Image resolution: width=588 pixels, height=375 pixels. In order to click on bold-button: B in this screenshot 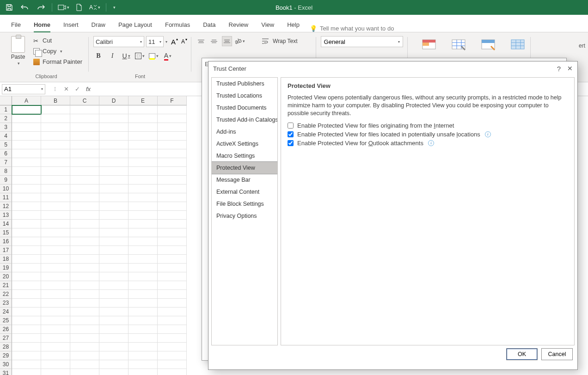, I will do `click(98, 56)`.